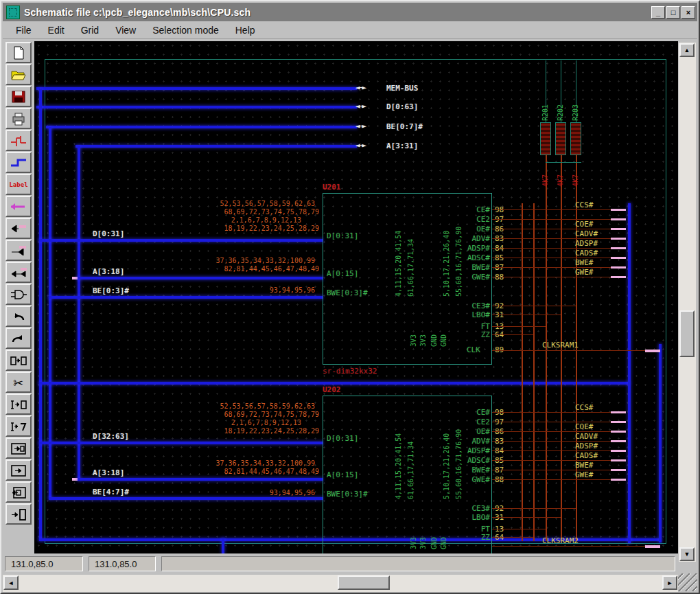 This screenshot has height=594, width=700. I want to click on add-label-button: Label, so click(19, 184).